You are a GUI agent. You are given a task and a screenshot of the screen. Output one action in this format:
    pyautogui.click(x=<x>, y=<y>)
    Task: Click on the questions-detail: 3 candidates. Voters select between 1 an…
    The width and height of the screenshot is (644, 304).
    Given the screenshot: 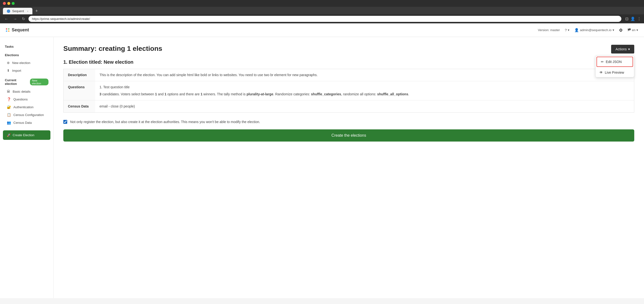 What is the action you would take?
    pyautogui.click(x=364, y=94)
    